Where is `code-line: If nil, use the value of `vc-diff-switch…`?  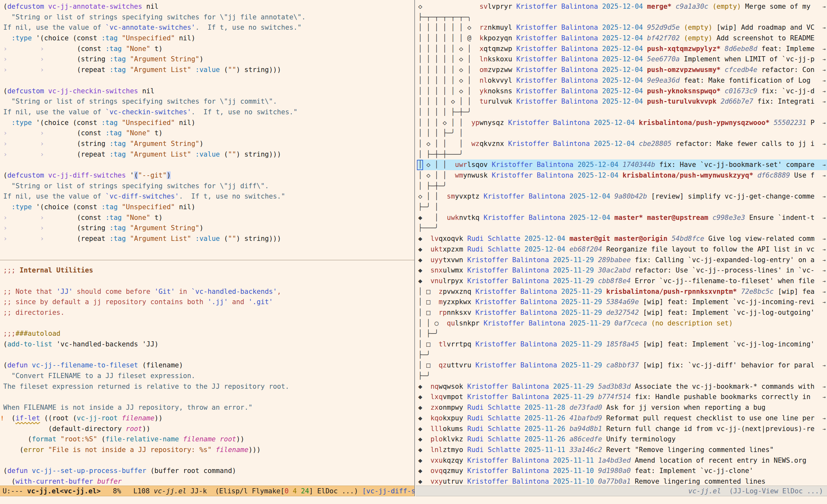
code-line: If nil, use the value of `vc-diff-switch… is located at coordinates (209, 197).